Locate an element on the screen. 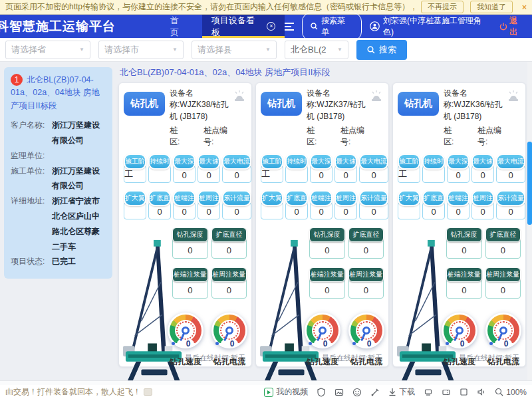  image-capture-icon is located at coordinates (339, 392).